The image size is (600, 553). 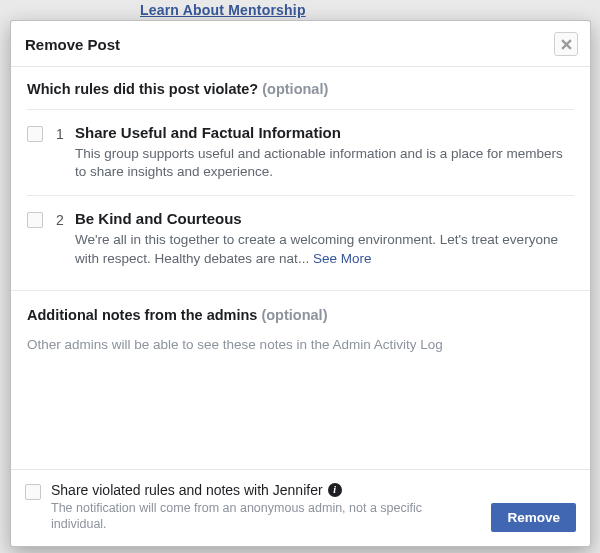 I want to click on rule-description: We're all in this together to create a w…, so click(x=324, y=249).